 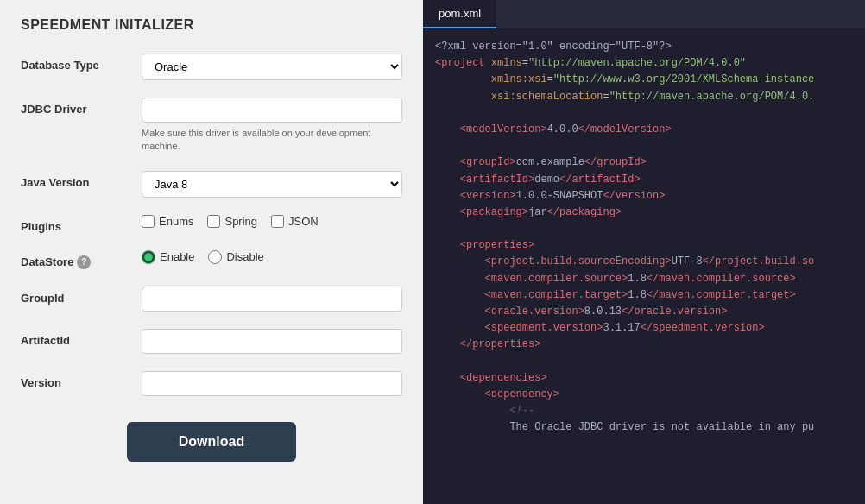 I want to click on plugin-enums-label: Enums, so click(x=176, y=221).